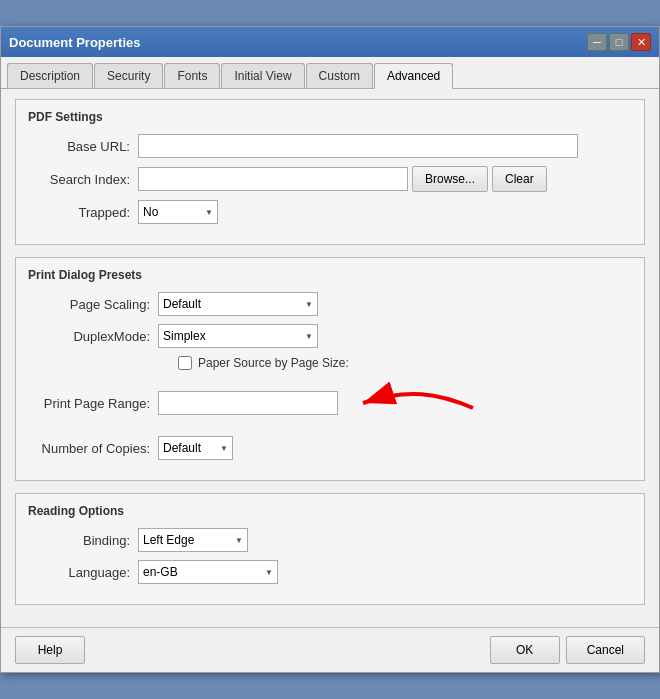 Image resolution: width=660 pixels, height=699 pixels. What do you see at coordinates (413, 403) in the screenshot?
I see `arrow-annotation` at bounding box center [413, 403].